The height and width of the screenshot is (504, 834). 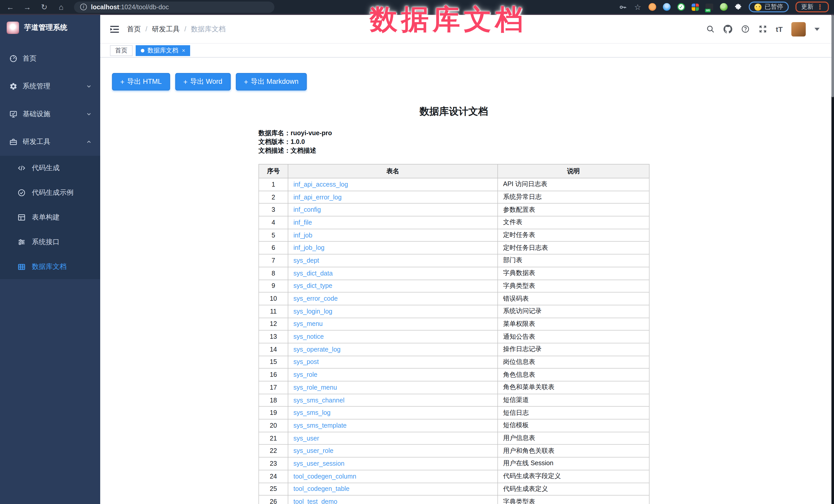 I want to click on app-logo-row: 芋道管理系统, so click(x=50, y=28).